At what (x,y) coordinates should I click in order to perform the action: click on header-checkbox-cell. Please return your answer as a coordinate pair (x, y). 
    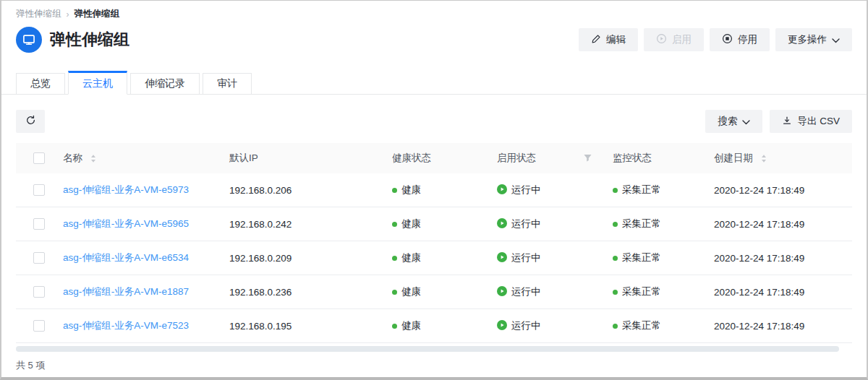
    Looking at the image, I should click on (39, 158).